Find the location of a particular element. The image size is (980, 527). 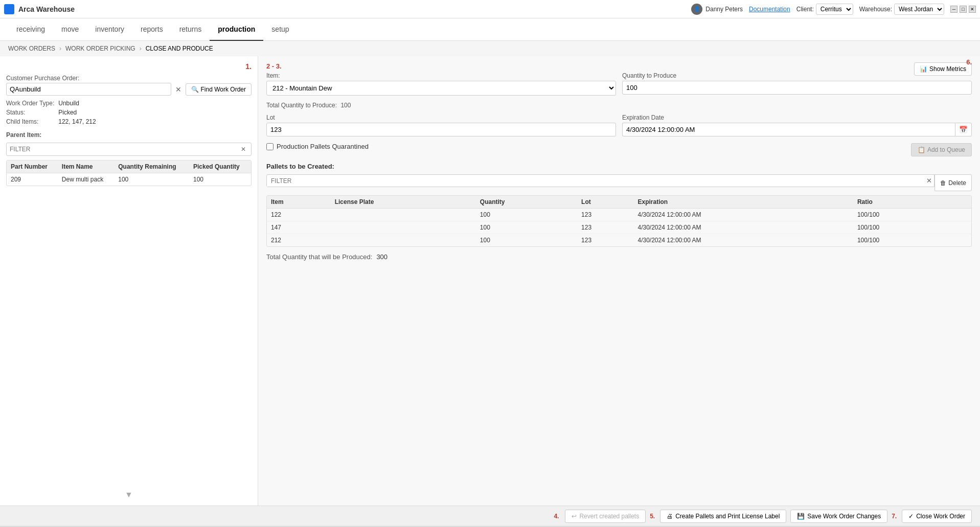

pallet-row-3: 212 100 123 4/30/2024 12:00:00 AM 100/10… is located at coordinates (619, 240).